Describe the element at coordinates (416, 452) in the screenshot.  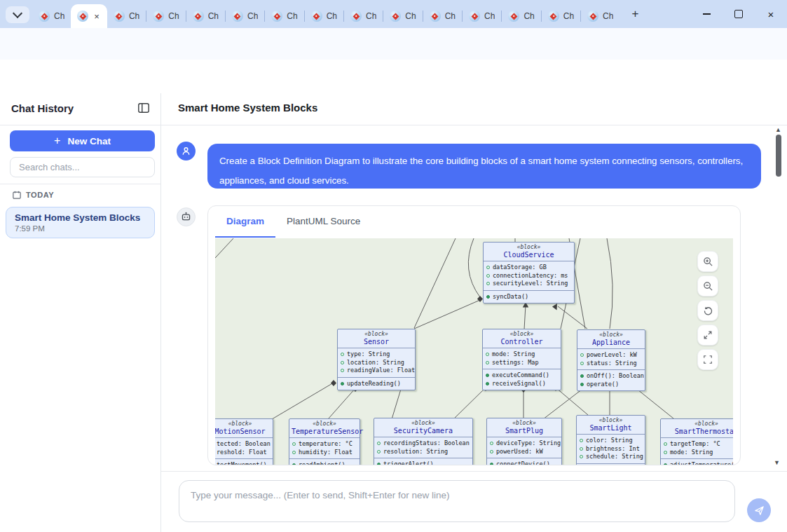
I see `attribute-text: resolution: String` at that location.